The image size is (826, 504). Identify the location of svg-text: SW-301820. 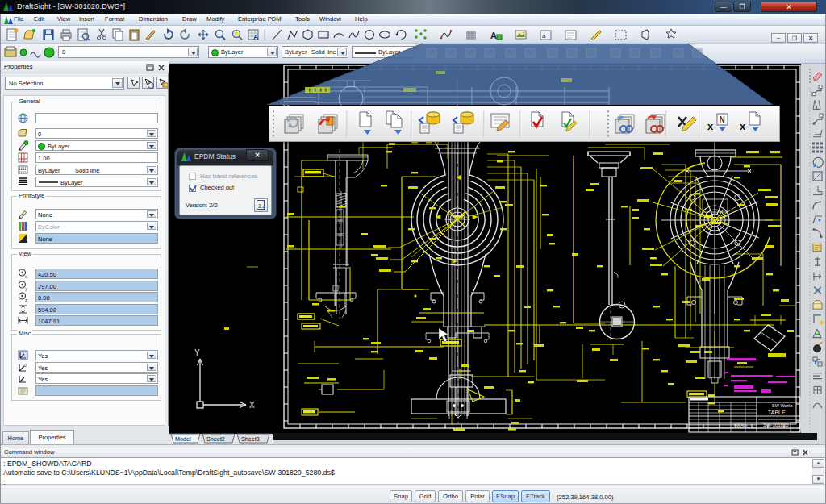
(776, 425).